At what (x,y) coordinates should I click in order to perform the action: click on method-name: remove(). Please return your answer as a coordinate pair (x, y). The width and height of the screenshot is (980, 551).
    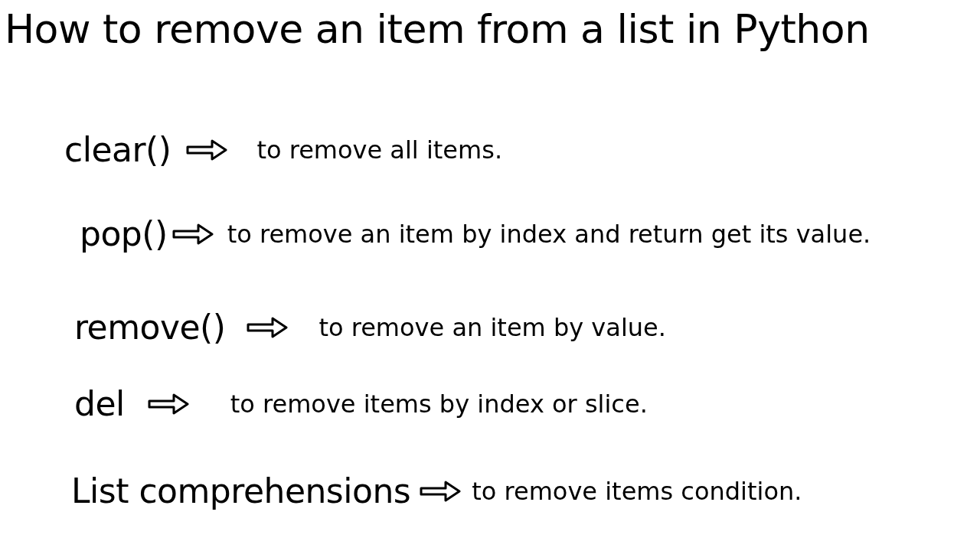
    Looking at the image, I should click on (150, 328).